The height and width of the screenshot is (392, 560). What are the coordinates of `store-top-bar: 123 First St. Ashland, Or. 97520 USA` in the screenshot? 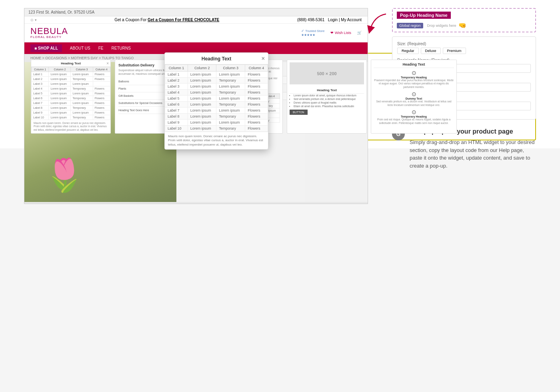 It's located at (196, 12).